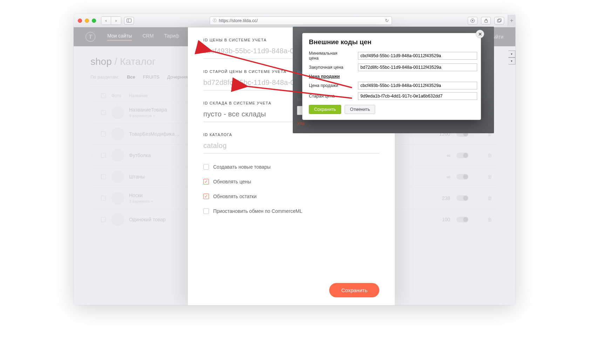  What do you see at coordinates (327, 67) in the screenshot?
I see `label-buy-price: Закупочная цена` at bounding box center [327, 67].